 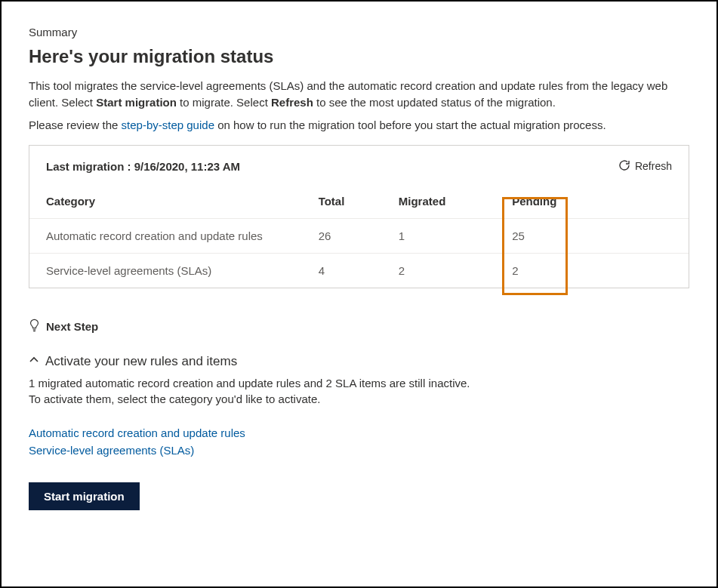 I want to click on cell-migrated: 2, so click(x=443, y=270).